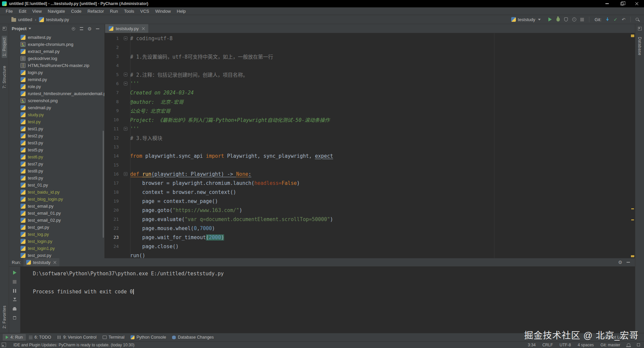 This screenshot has height=348, width=644. What do you see at coordinates (637, 4) in the screenshot?
I see `close-button` at bounding box center [637, 4].